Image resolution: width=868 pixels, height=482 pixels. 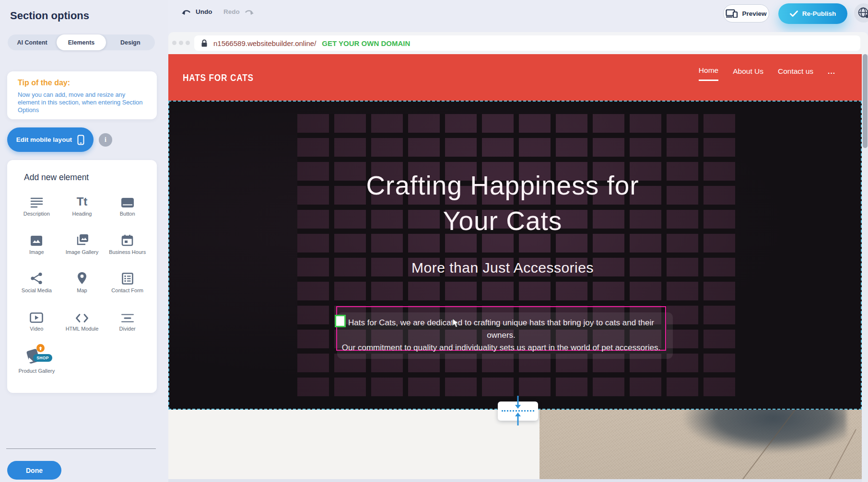 What do you see at coordinates (82, 200) in the screenshot?
I see `heading-icon: Tt` at bounding box center [82, 200].